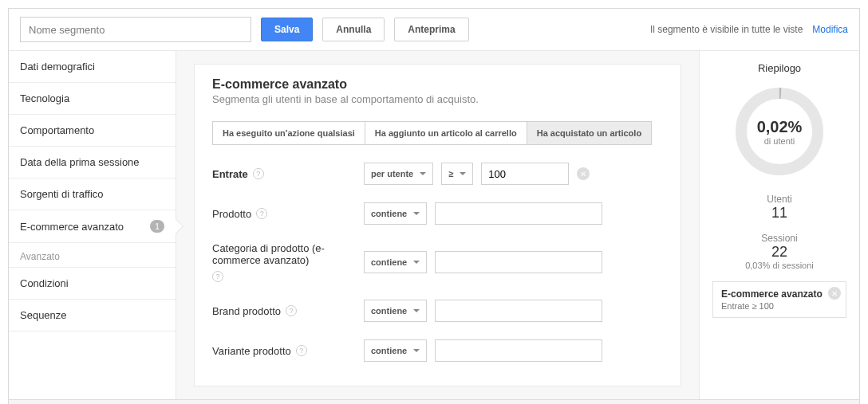 This screenshot has width=868, height=404. Describe the element at coordinates (437, 311) in the screenshot. I see `row-brand: Brand prodotto ? contiene` at that location.